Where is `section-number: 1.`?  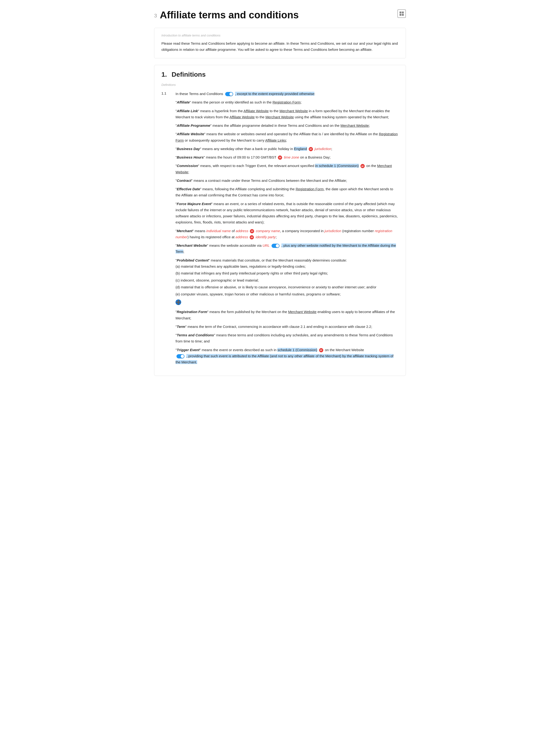
section-number: 1. is located at coordinates (164, 75).